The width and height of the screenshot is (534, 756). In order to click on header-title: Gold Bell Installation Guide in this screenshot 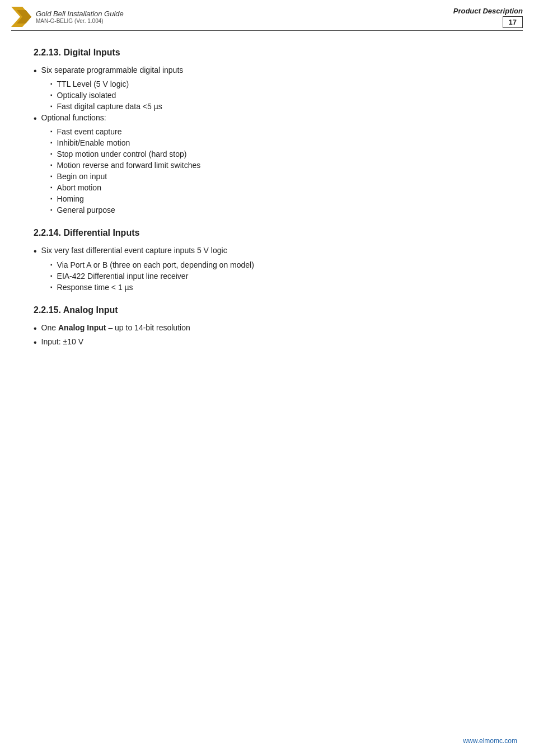, I will do `click(79, 13)`.